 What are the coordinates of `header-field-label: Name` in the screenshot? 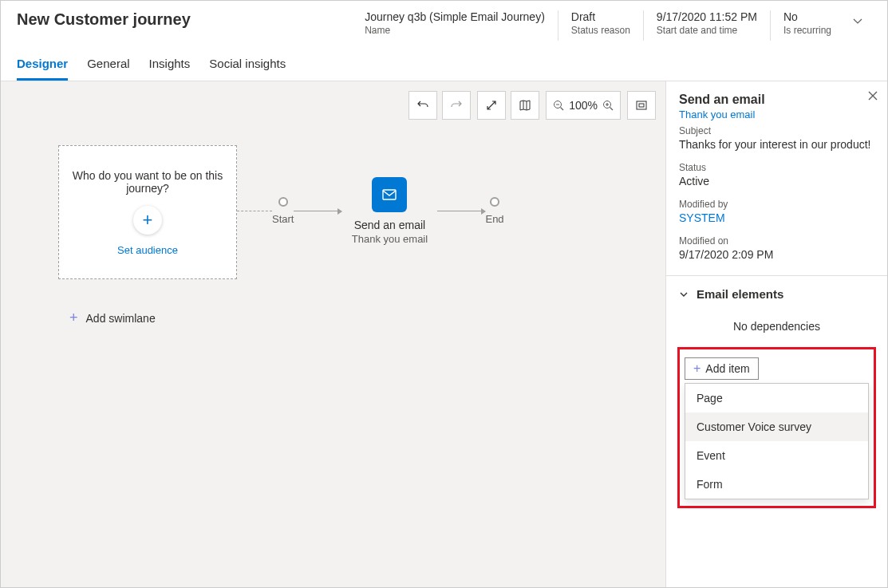 It's located at (455, 30).